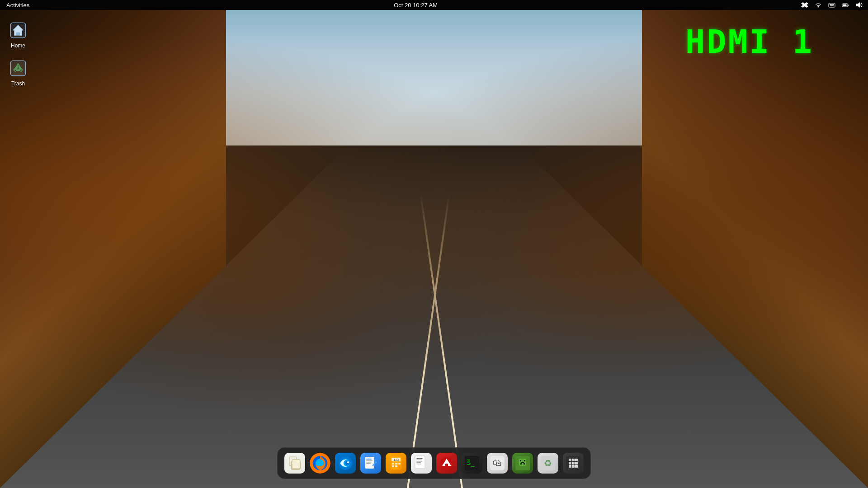 Image resolution: width=868 pixels, height=488 pixels. Describe the element at coordinates (18, 34) in the screenshot. I see `home-desktop-icon: Home` at that location.